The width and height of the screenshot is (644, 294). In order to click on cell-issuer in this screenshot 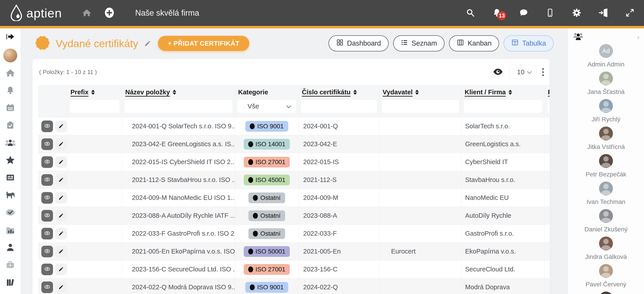, I will do `click(420, 216)`.